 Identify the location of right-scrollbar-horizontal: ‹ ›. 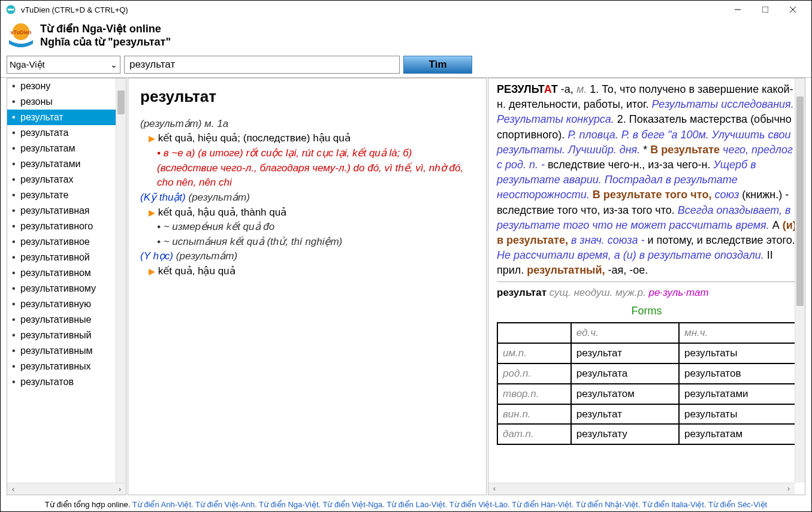
(641, 489).